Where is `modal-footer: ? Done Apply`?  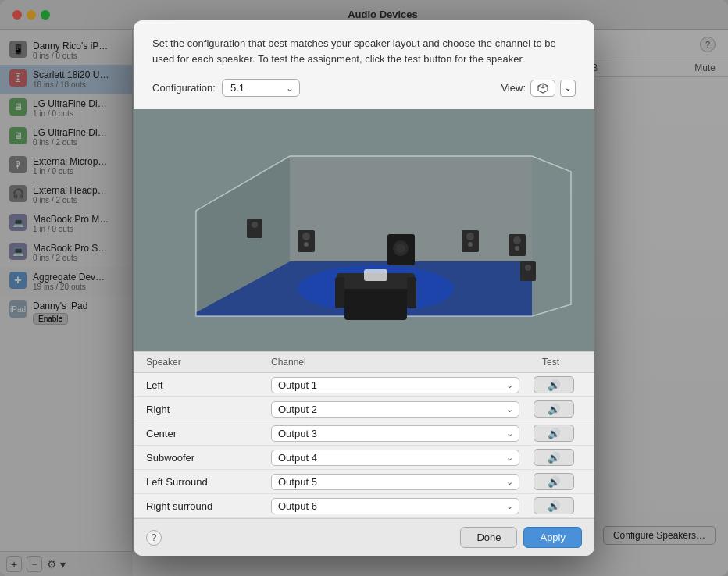 modal-footer: ? Done Apply is located at coordinates (364, 537).